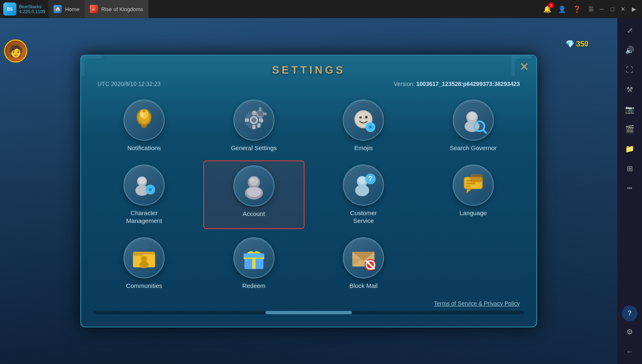 This screenshot has width=642, height=364. I want to click on notifications-icon-circle, so click(144, 120).